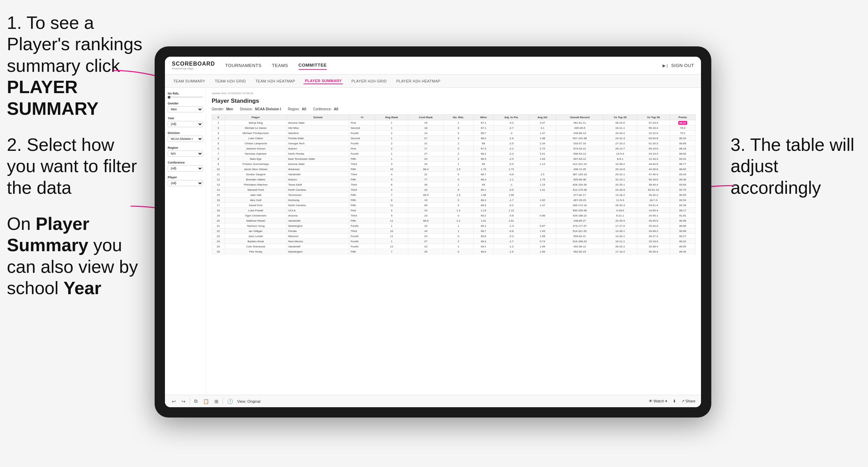  I want to click on table-cell: 82.35, so click(683, 205).